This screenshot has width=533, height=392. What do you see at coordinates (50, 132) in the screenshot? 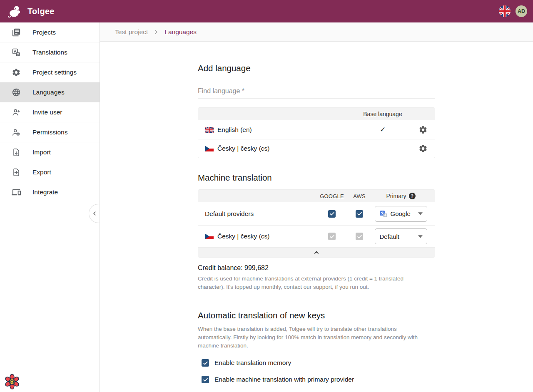
I see `sidebar-item-label: Permissions` at bounding box center [50, 132].